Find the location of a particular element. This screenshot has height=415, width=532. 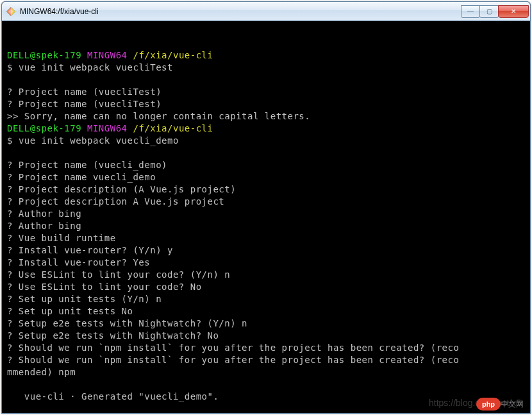

php-badge: php is located at coordinates (488, 404).